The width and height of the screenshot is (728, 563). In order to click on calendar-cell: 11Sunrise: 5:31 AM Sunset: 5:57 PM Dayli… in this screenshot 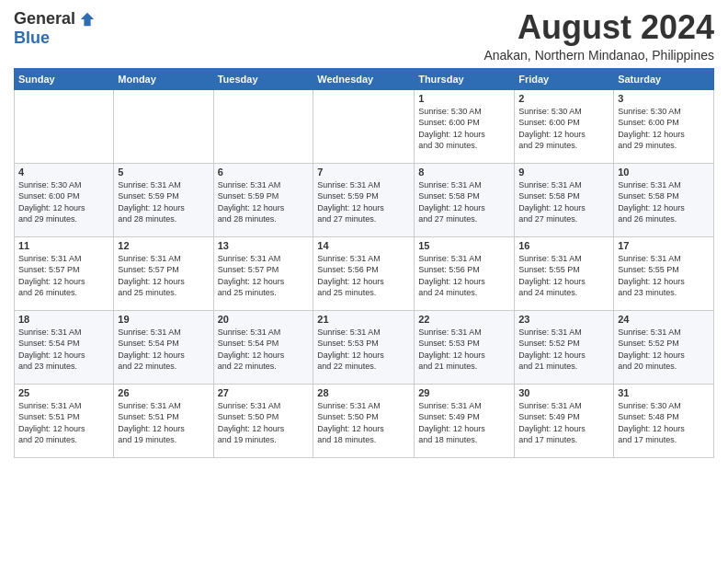, I will do `click(64, 273)`.